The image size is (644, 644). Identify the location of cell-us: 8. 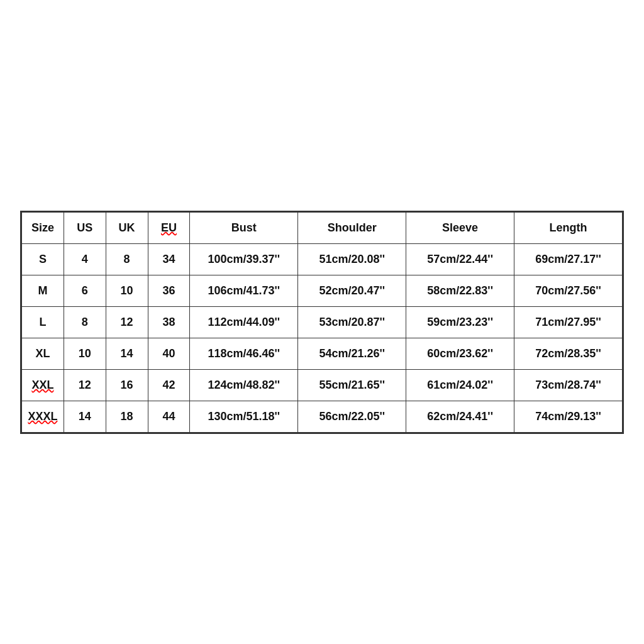
(84, 322).